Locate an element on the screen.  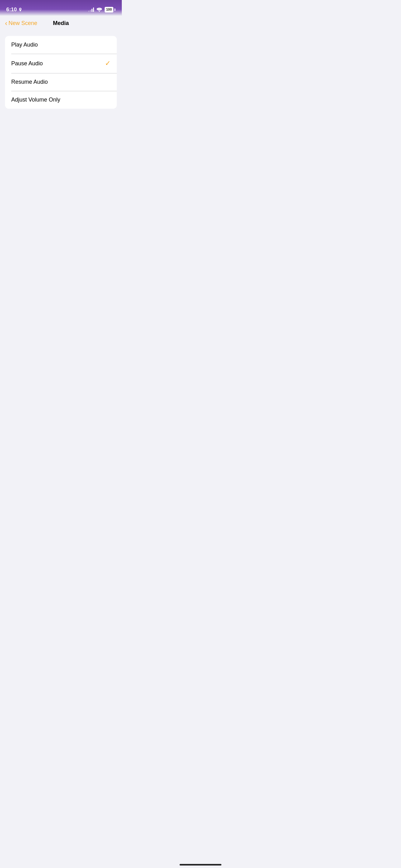
selected-checkmark-icon: ✓ is located at coordinates (108, 63).